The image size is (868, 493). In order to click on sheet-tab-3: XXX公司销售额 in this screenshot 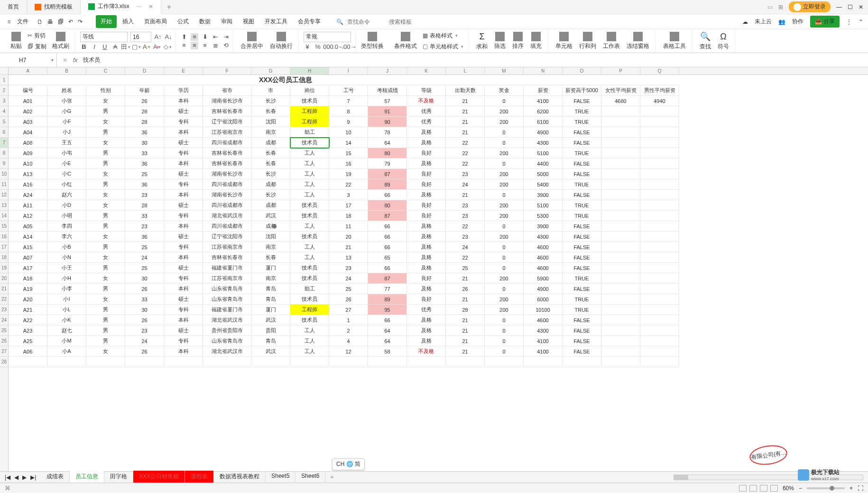, I will do `click(159, 477)`.